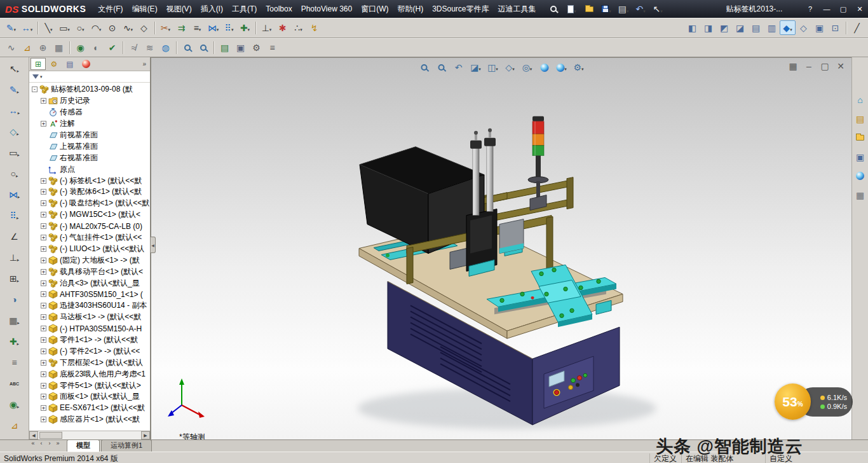 This screenshot has width=868, height=463. Describe the element at coordinates (841, 66) in the screenshot. I see `child-close-icon: ✕` at that location.